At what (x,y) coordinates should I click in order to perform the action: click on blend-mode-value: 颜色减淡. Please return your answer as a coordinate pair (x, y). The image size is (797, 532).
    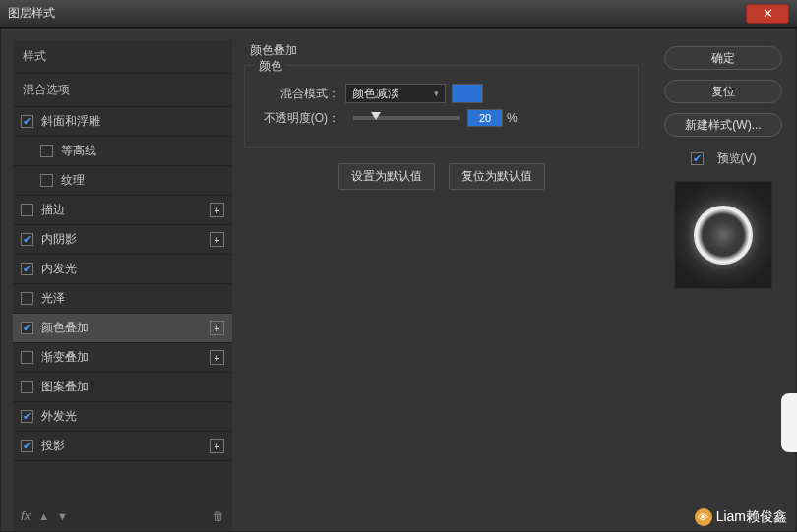
    Looking at the image, I should click on (376, 94).